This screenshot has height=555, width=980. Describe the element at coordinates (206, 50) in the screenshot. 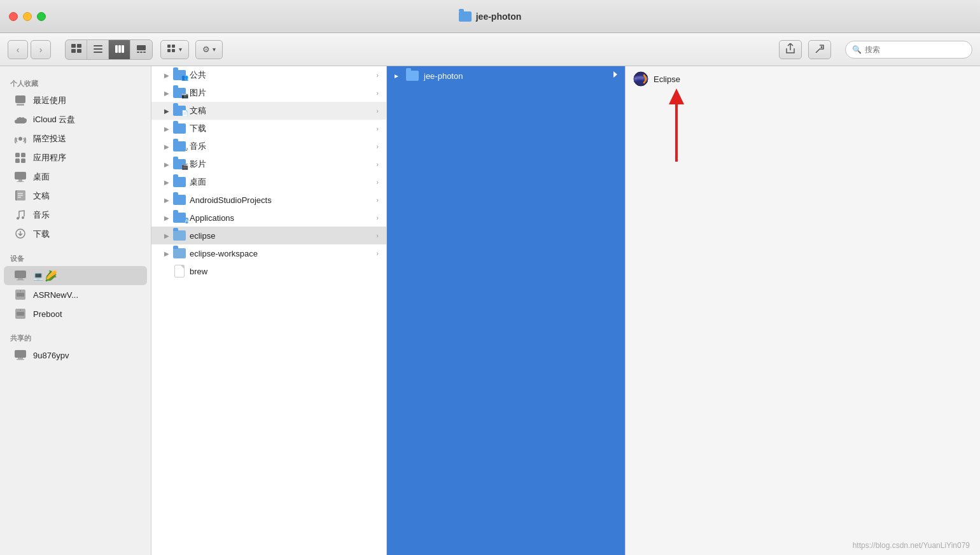

I see `settings-icon: ⚙` at that location.